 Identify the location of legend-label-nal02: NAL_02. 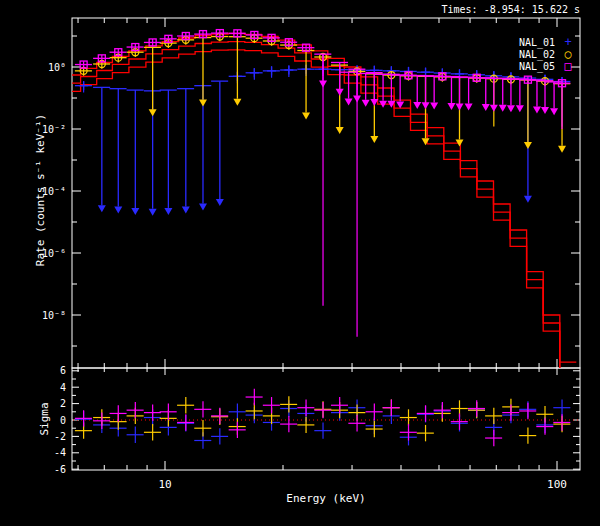
(537, 54).